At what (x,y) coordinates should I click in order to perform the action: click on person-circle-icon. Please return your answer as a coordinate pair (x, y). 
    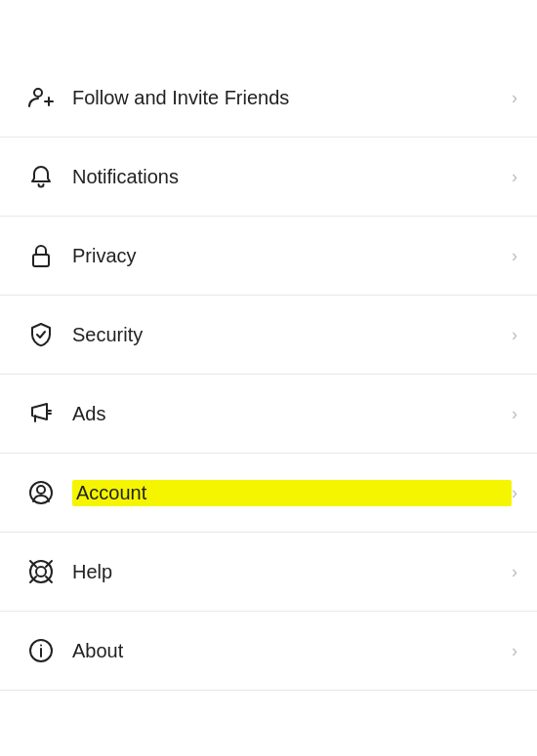
    Looking at the image, I should click on (41, 493).